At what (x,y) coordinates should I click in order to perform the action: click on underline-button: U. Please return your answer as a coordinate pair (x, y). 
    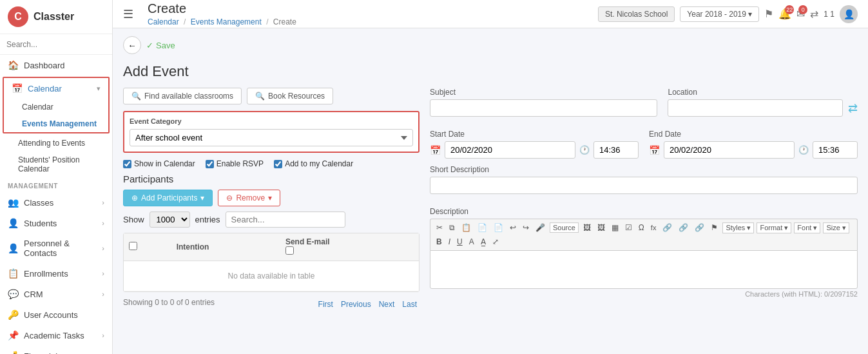
    Looking at the image, I should click on (460, 242).